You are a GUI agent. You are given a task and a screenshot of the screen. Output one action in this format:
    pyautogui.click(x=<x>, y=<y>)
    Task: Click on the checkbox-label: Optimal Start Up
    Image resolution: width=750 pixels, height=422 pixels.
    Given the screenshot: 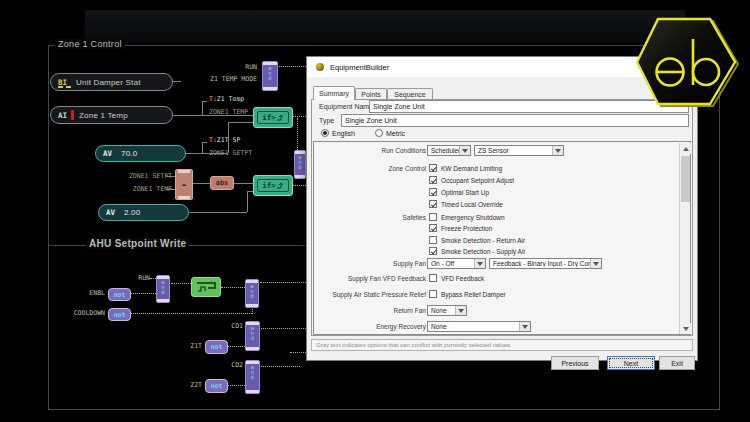 What is the action you would take?
    pyautogui.click(x=465, y=192)
    